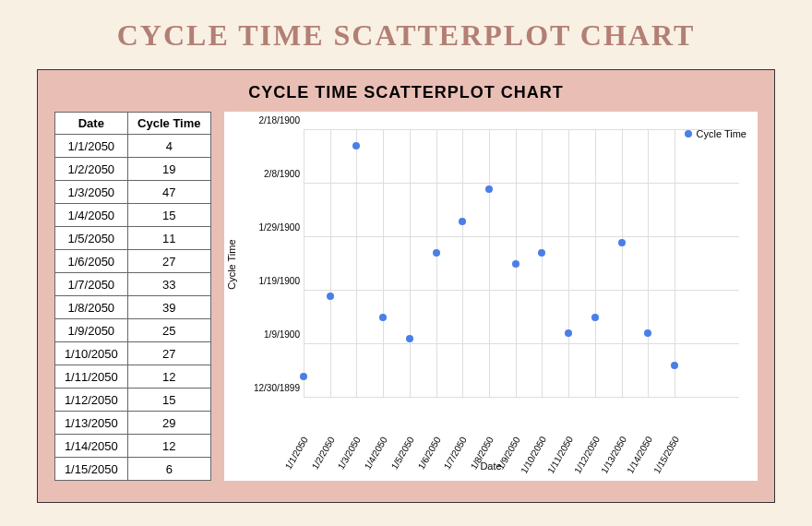 This screenshot has width=812, height=526. Describe the element at coordinates (169, 284) in the screenshot. I see `cell-cycle-time: 33` at that location.